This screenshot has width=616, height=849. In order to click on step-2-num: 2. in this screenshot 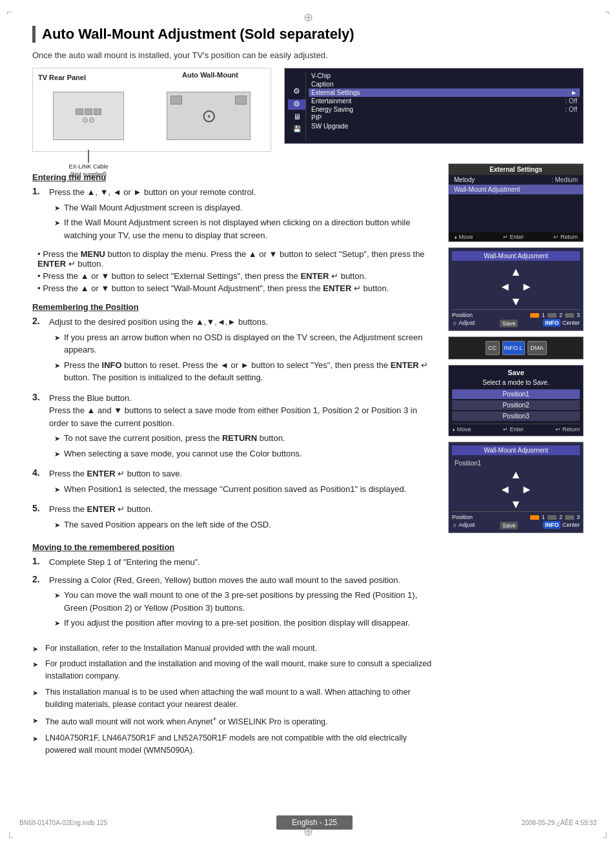, I will do `click(38, 321)`.